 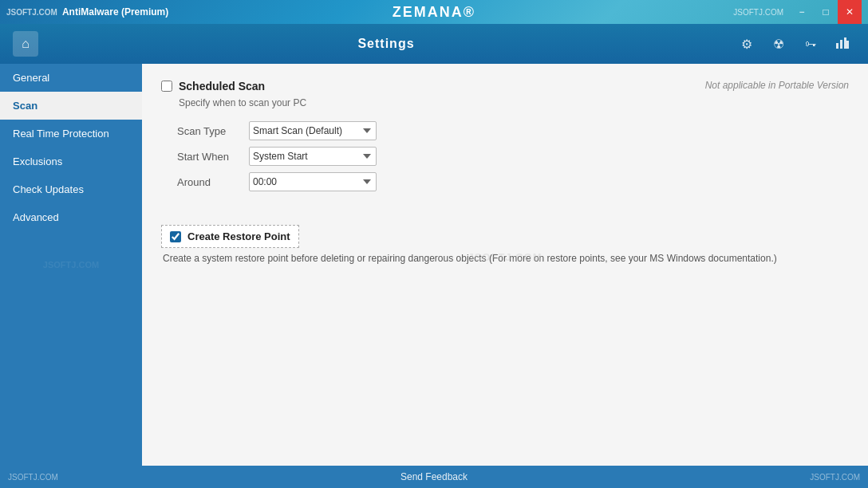 I want to click on sidebar-label-advanced: Advanced, so click(x=36, y=217).